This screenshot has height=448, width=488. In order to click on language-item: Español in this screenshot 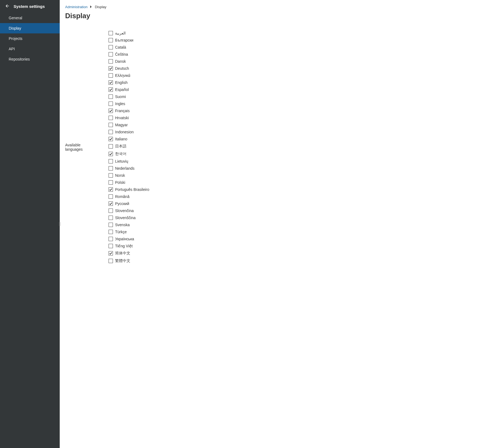, I will do `click(129, 90)`.